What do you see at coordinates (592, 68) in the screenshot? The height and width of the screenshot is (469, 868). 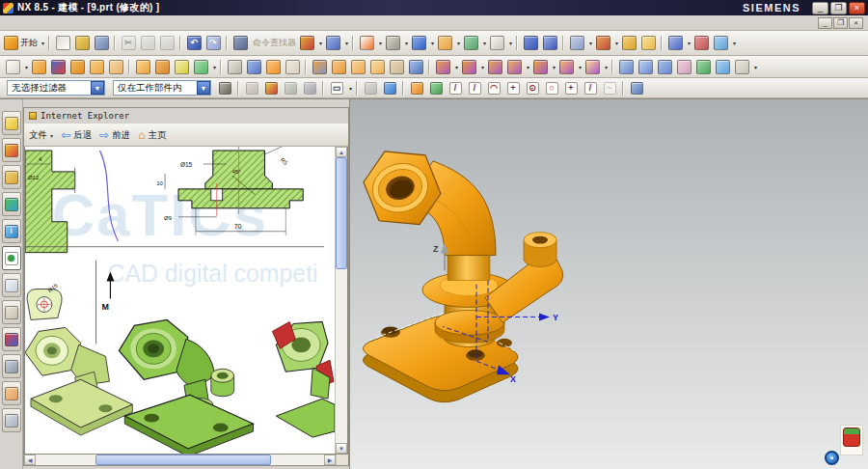 I see `trim-body-button` at bounding box center [592, 68].